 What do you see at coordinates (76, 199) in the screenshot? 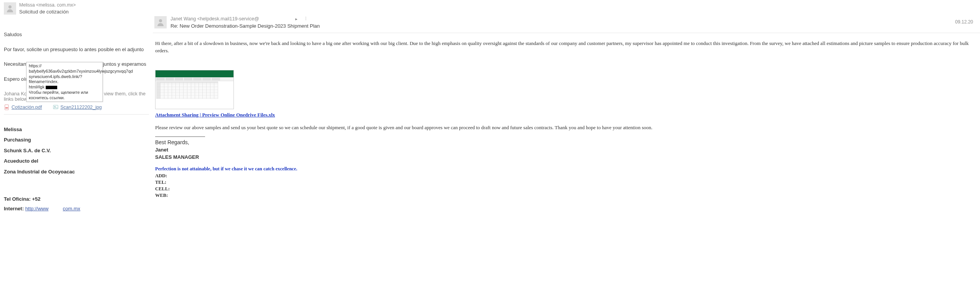
I see `sig-tel: Tel Oficina: +52` at bounding box center [76, 199].